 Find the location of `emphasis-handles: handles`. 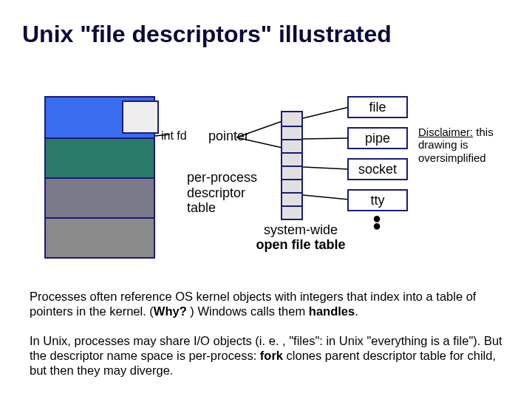

emphasis-handles: handles is located at coordinates (332, 311).